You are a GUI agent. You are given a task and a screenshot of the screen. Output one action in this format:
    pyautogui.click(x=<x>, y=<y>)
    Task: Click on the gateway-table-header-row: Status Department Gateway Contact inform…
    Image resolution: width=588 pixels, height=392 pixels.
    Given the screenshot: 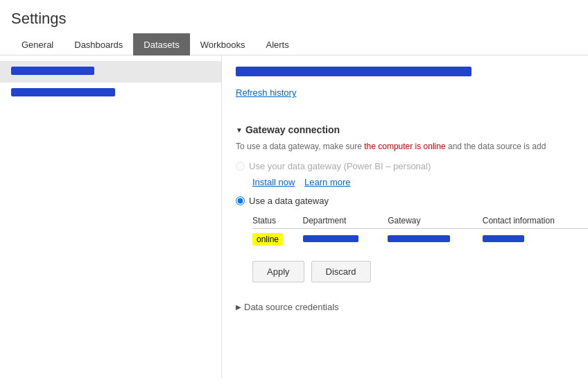 What is the action you would take?
    pyautogui.click(x=420, y=221)
    